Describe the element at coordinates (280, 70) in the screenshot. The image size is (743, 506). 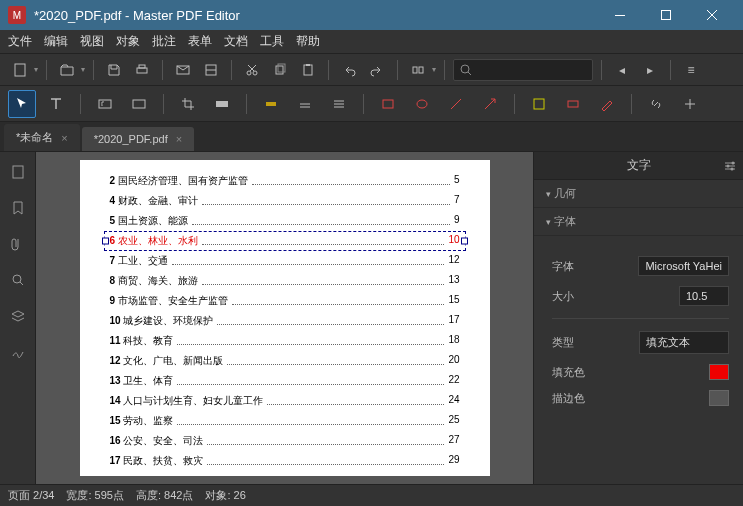
I see `copy-button` at that location.